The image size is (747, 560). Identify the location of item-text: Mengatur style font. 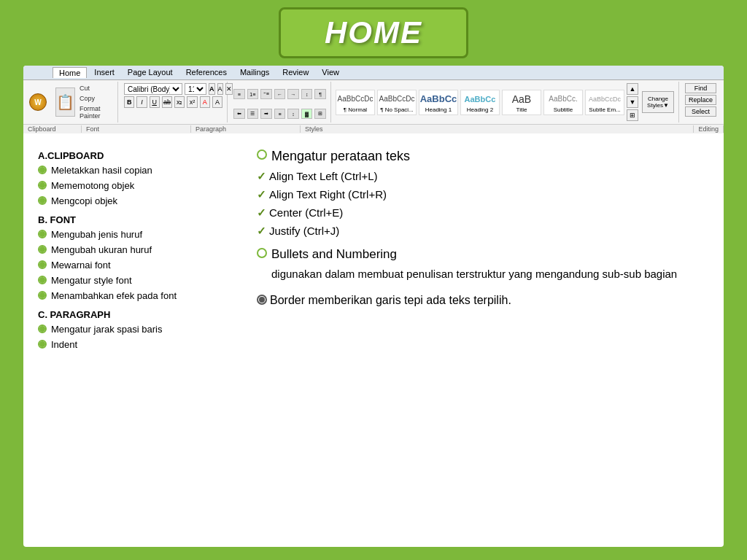
(92, 281).